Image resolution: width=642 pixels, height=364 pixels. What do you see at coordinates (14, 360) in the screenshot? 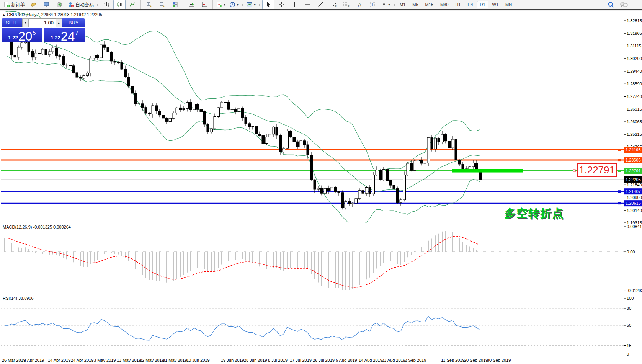
I see `svg-text: 26 Mar 2019` at bounding box center [14, 360].